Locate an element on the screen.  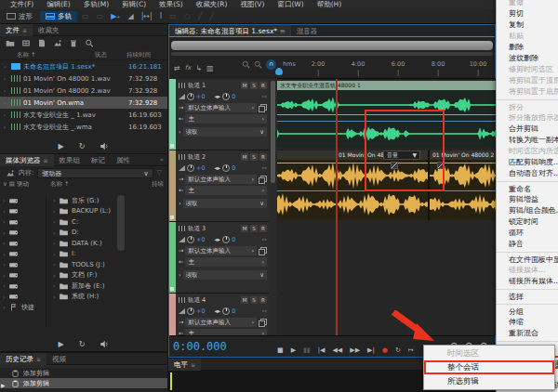
context-menu-item: 波纹删除 is located at coordinates (527, 59).